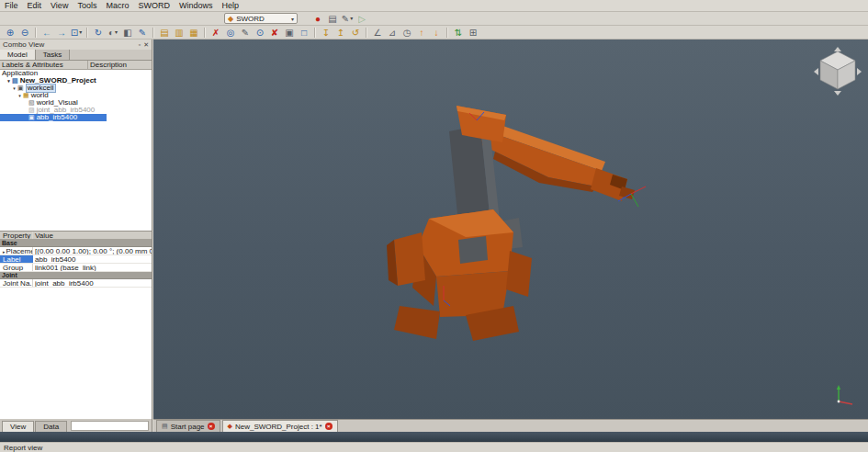  I want to click on tree-item-abb-irb5400: ▣ abb_irb5400, so click(53, 118).